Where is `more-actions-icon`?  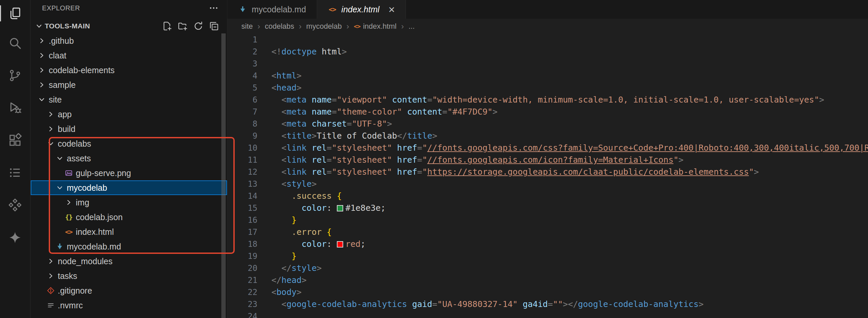 more-actions-icon is located at coordinates (214, 8).